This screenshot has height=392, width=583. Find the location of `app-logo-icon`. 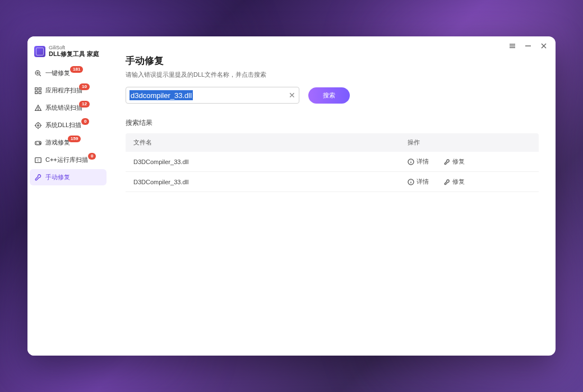

app-logo-icon is located at coordinates (40, 52).